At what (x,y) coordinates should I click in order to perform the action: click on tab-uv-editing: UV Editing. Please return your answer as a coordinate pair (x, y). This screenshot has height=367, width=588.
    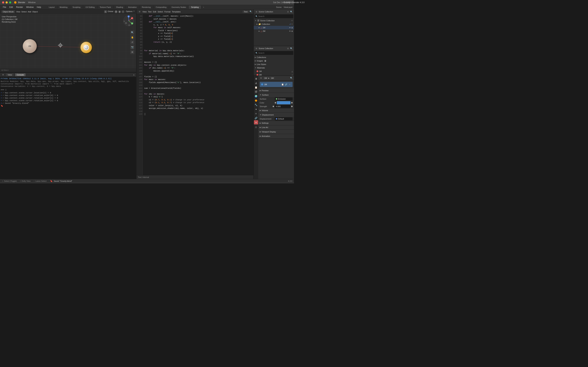
    Looking at the image, I should click on (90, 7).